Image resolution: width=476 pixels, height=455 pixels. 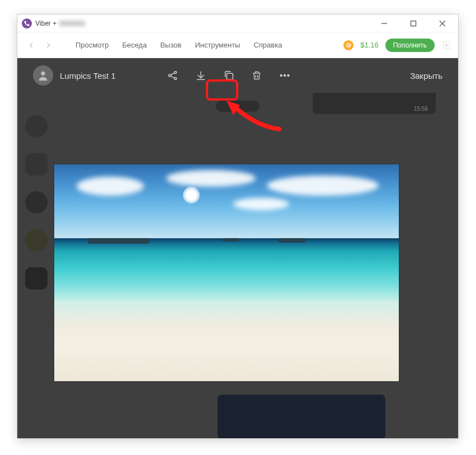 I want to click on message-thumb-dimmed: 15:56, so click(x=374, y=103).